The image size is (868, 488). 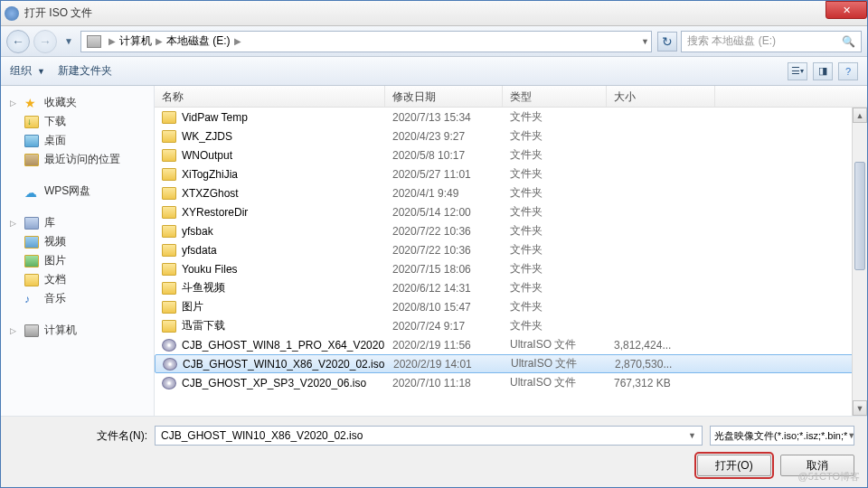 What do you see at coordinates (78, 222) in the screenshot?
I see `sidebar-libraries: ▷库` at bounding box center [78, 222].